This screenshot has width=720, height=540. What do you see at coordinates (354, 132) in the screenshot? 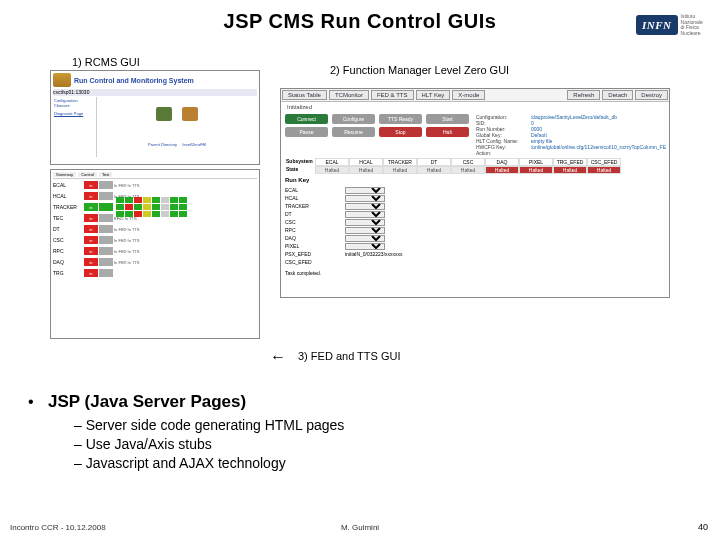
I see `lz-command-button: Resume` at bounding box center [354, 132].